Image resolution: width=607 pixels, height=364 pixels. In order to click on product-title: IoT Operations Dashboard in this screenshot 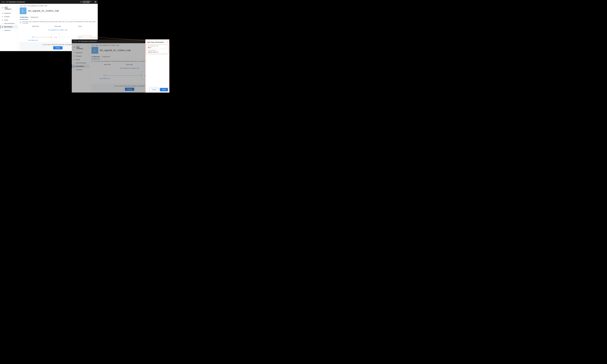, I will do `click(16, 2)`.